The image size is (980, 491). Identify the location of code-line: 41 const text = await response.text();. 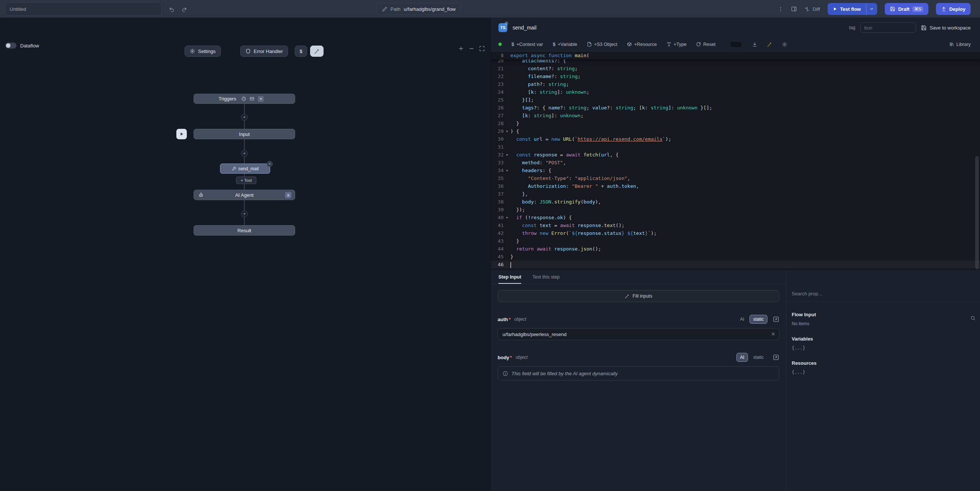
(735, 225).